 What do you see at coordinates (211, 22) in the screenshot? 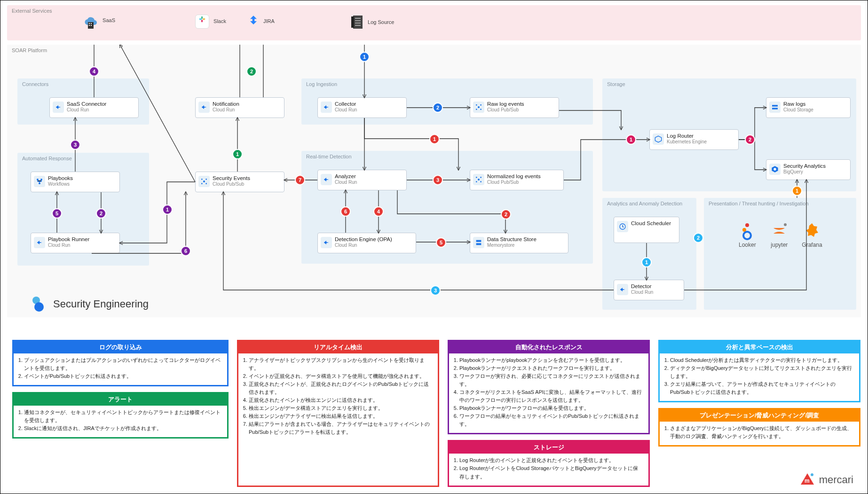
I see `ext-slack: Slack` at bounding box center [211, 22].